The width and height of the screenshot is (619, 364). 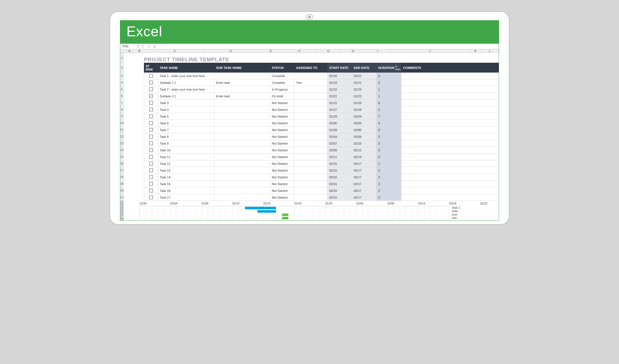 What do you see at coordinates (321, 103) in the screenshot?
I see `table-row: Task 3Not Started01/2201/286` at bounding box center [321, 103].